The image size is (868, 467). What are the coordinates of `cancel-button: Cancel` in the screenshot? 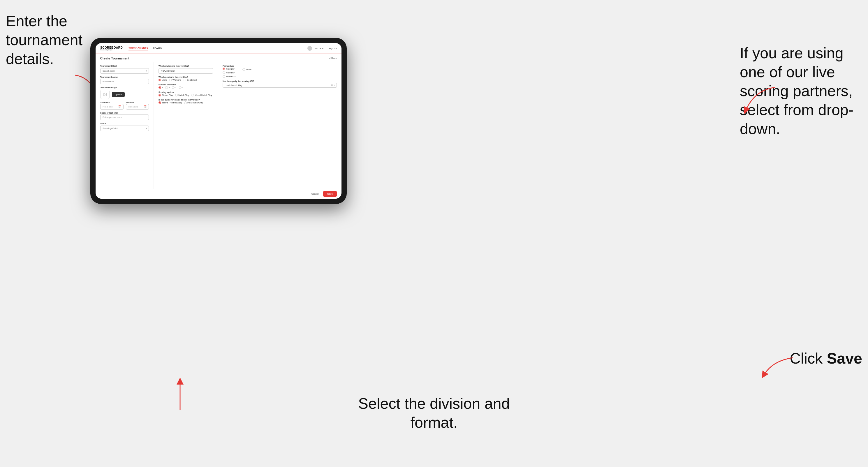 It's located at (315, 194).